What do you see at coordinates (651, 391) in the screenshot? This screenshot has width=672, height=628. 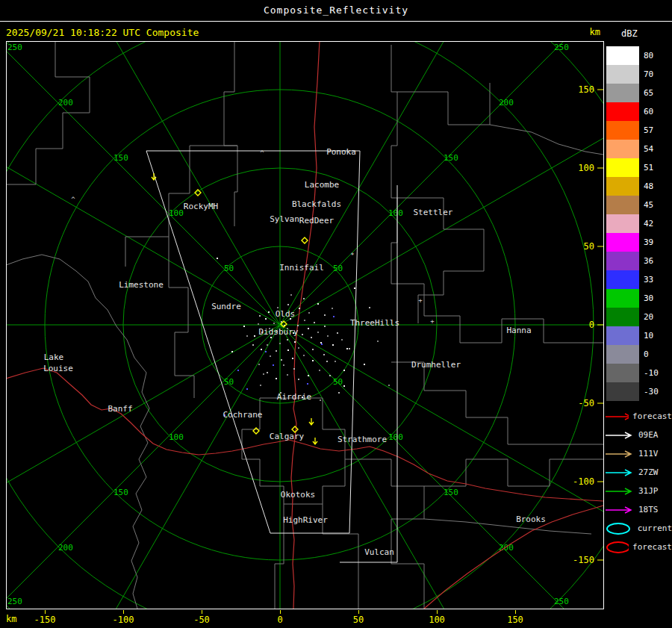 I see `colorbar-value-label: -30` at bounding box center [651, 391].